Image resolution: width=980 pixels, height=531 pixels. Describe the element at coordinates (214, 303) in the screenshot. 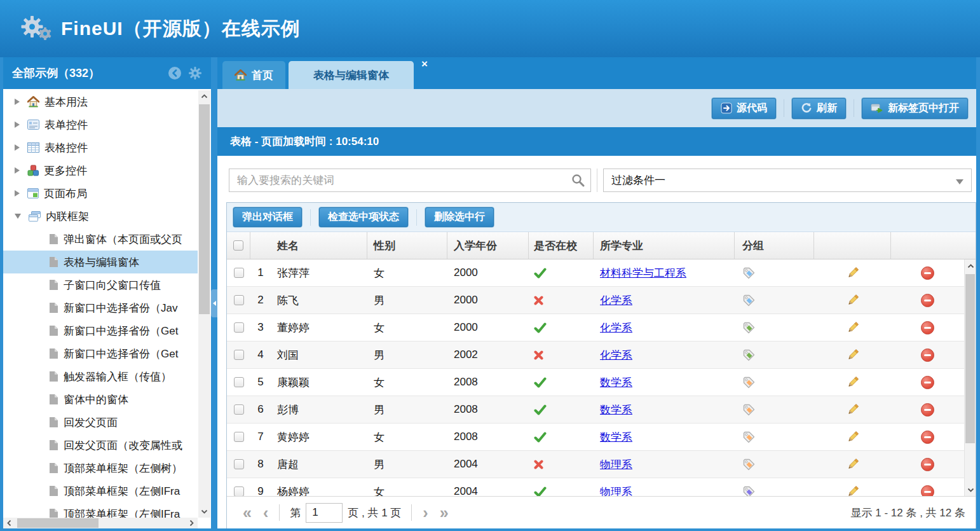

I see `collapse-sidebar-handle` at that location.